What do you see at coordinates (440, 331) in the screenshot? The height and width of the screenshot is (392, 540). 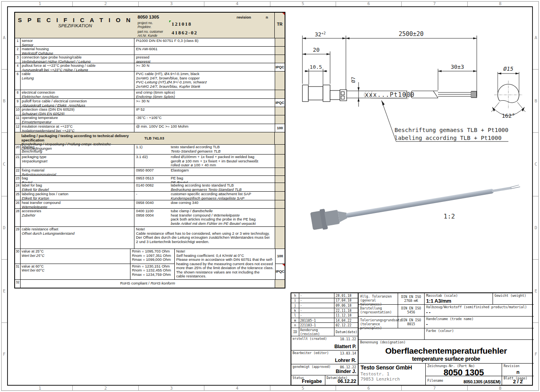 I see `colour-label: Farbe (colour)` at bounding box center [440, 331].